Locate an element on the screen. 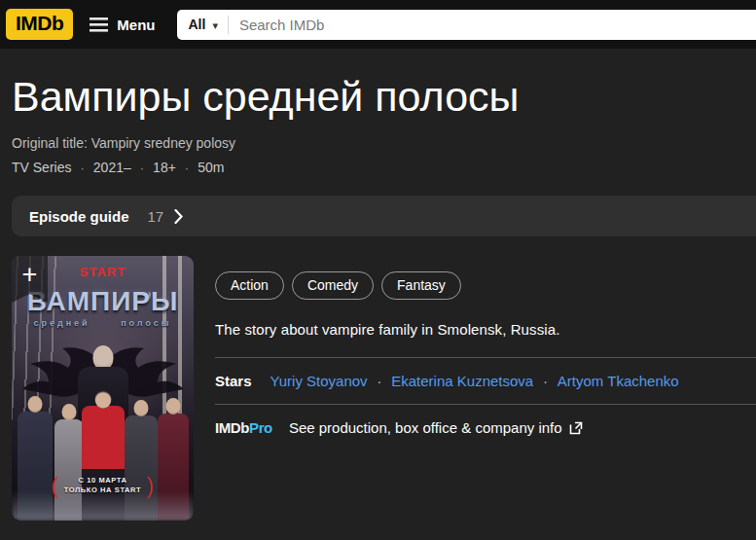 This screenshot has width=756, height=540. episode-guide-bar: Episode guide 17 is located at coordinates (383, 216).